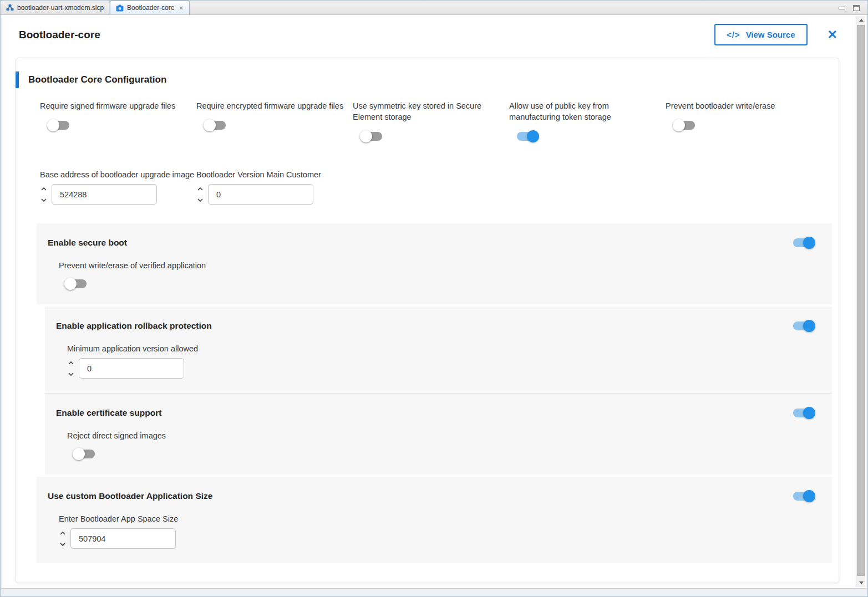 This screenshot has height=597, width=868. Describe the element at coordinates (123, 539) in the screenshot. I see `app-space-size-input` at that location.